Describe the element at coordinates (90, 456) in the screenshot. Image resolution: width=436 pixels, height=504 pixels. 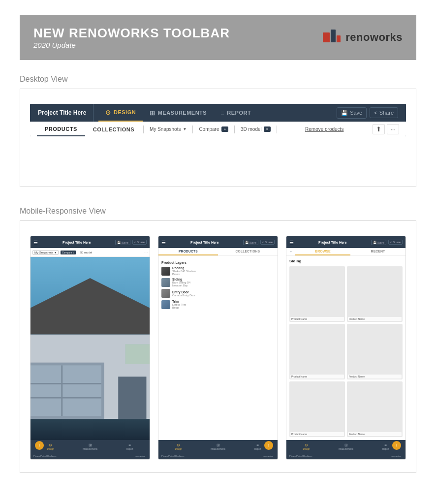
I see `mob-bottom-footer-1: Privacy Policy | Disclaimer renoworks` at that location.